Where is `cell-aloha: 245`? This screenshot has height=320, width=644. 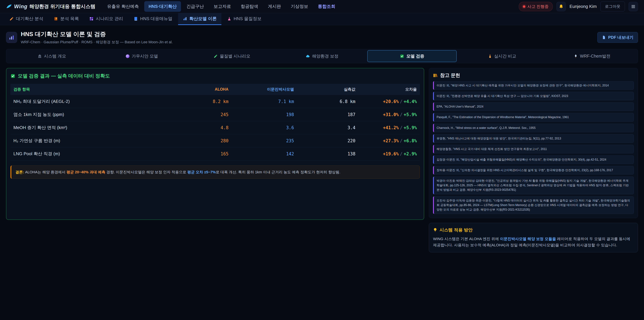 cell-aloha: 245 is located at coordinates (203, 115).